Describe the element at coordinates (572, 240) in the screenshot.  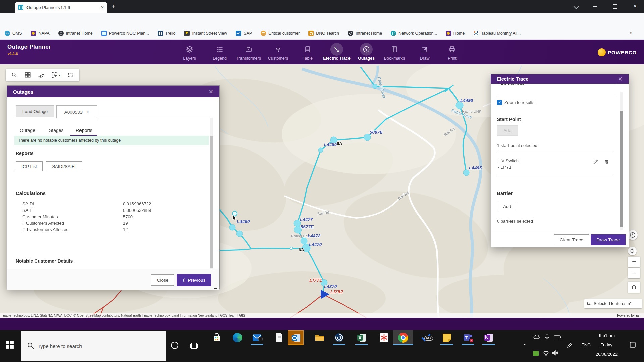
I see `clear-trace-button: Clear Trace` at that location.